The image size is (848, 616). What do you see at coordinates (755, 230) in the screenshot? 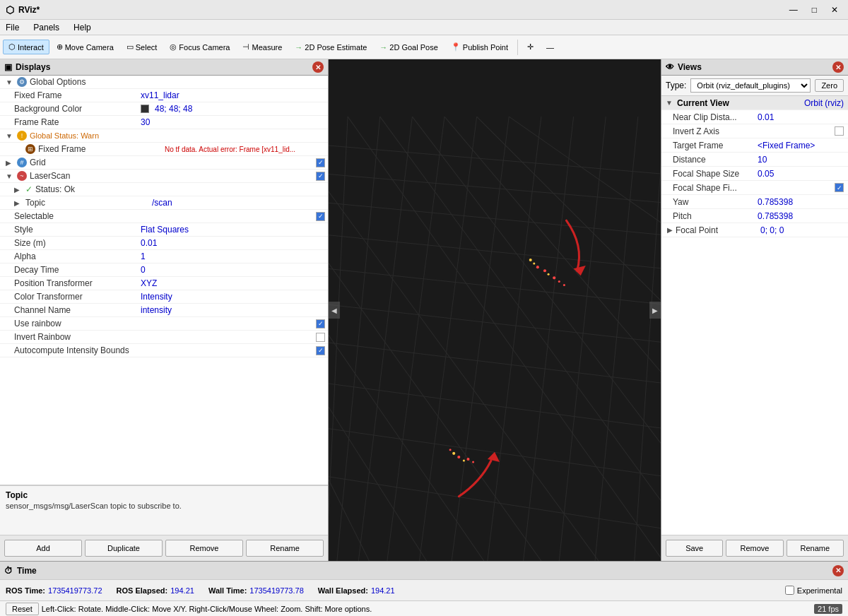
I see `focal-point-row: ▶ Focal Point 0; 0; 0` at bounding box center [755, 230].